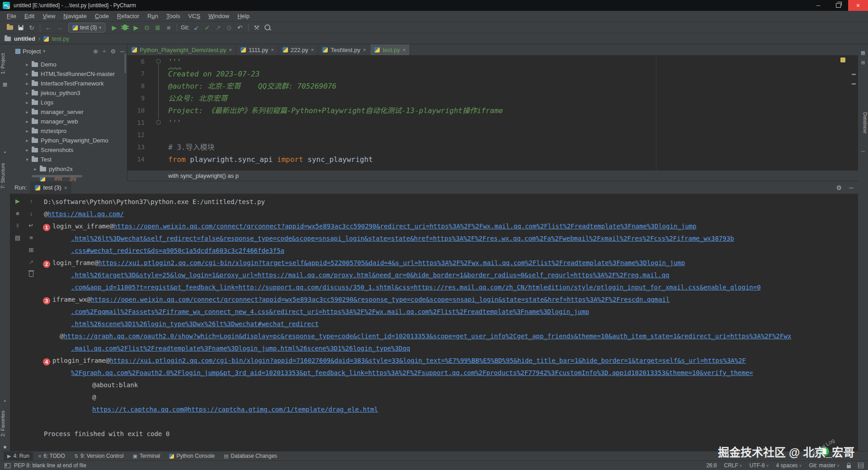 The width and height of the screenshot is (868, 470). What do you see at coordinates (861, 465) in the screenshot?
I see `reader-mode-icon` at bounding box center [861, 465].